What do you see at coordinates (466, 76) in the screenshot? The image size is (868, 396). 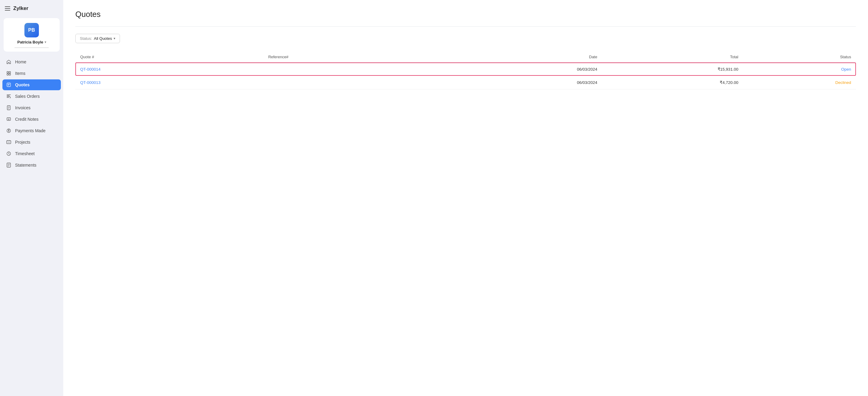 I see `table-body: QT-000014 06/03/2024 ₹15,931.00 Open QT-…` at bounding box center [466, 76].